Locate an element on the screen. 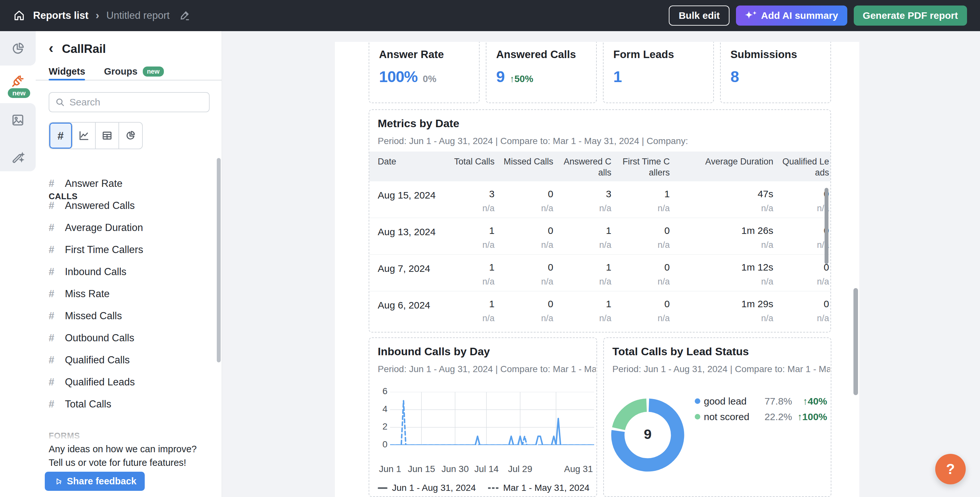  kpi-card-answered-calls: Answered Calls9↑50% is located at coordinates (541, 72).